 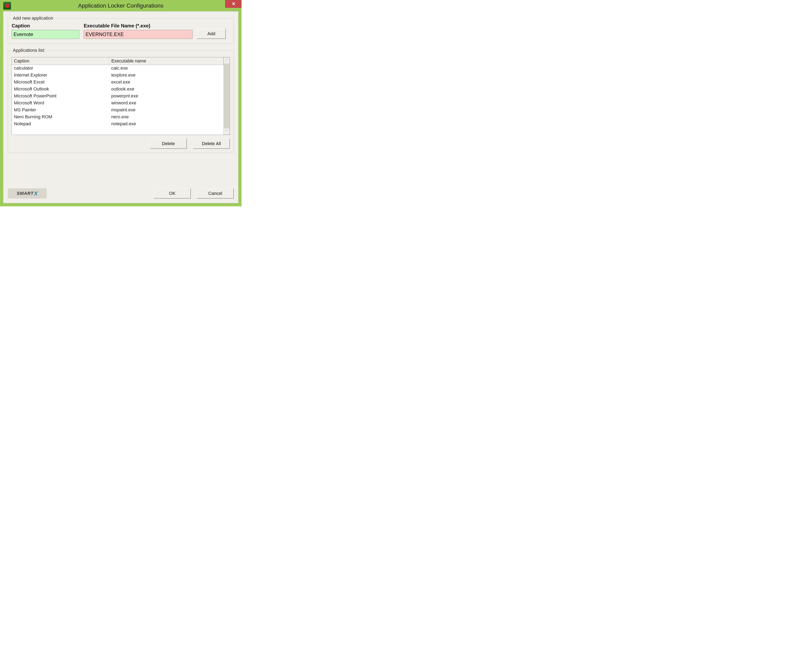 What do you see at coordinates (121, 194) in the screenshot?
I see `footer-row: SMART X OK Cancel` at bounding box center [121, 194].